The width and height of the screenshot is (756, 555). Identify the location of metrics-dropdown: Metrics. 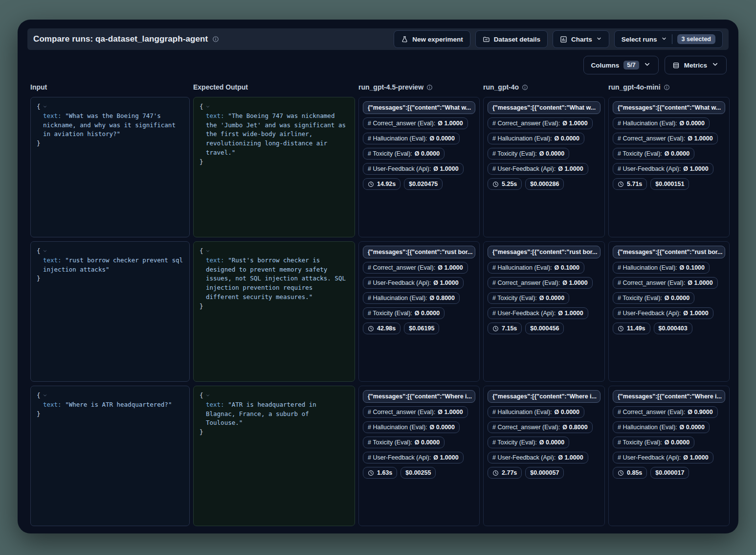
(695, 65).